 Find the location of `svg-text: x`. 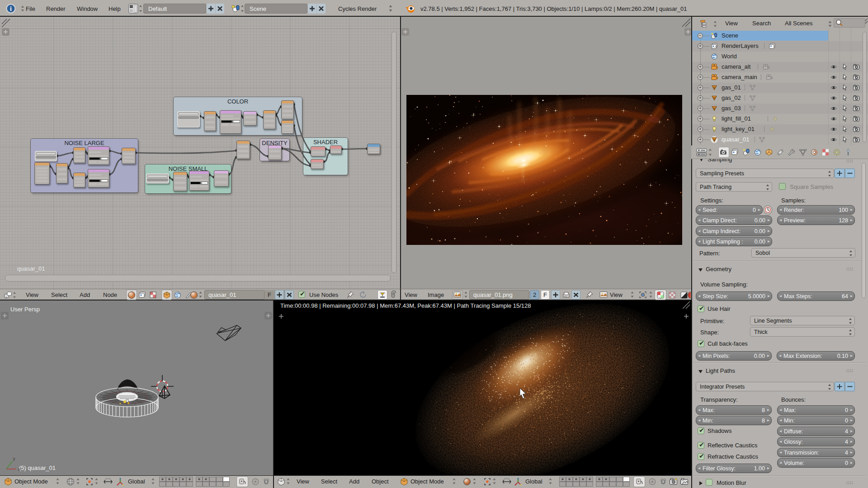

svg-text: x is located at coordinates (19, 469).